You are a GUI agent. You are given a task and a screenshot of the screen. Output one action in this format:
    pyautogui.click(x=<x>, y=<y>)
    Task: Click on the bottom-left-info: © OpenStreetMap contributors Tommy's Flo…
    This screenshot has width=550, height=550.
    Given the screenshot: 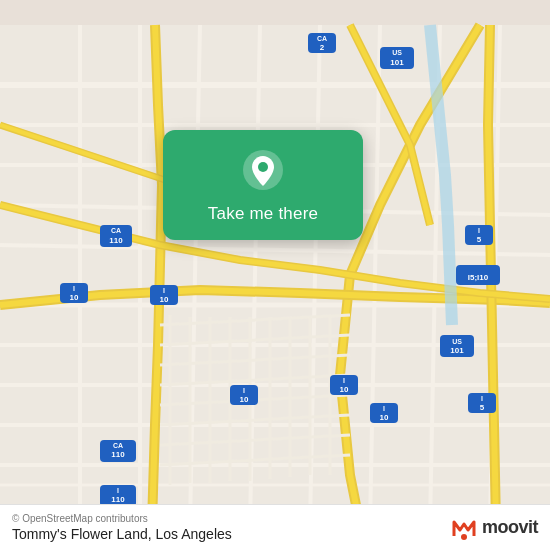 What is the action you would take?
    pyautogui.click(x=122, y=528)
    